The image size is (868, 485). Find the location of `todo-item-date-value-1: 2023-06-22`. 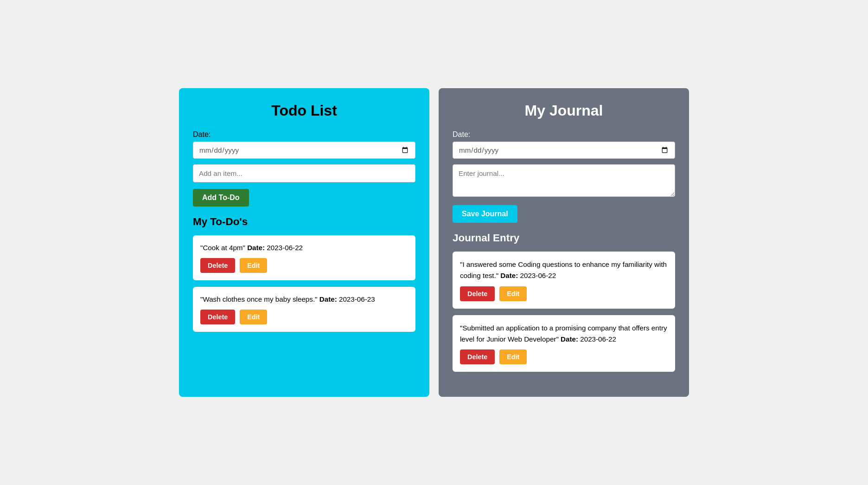

todo-item-date-value-1: 2023-06-22 is located at coordinates (285, 248).